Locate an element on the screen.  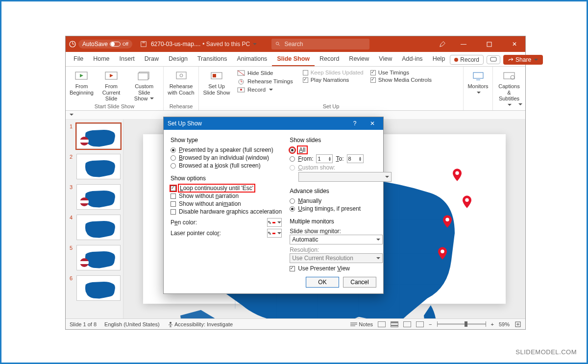
to-spinner: 8▲▼ is located at coordinates (355, 159).